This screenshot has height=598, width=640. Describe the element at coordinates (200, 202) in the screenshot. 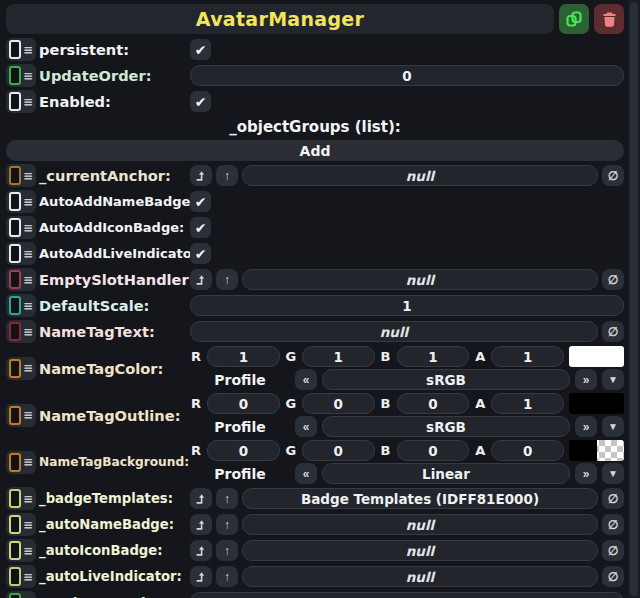

I see `auto-add-name-badge-checkbox: ✔` at that location.